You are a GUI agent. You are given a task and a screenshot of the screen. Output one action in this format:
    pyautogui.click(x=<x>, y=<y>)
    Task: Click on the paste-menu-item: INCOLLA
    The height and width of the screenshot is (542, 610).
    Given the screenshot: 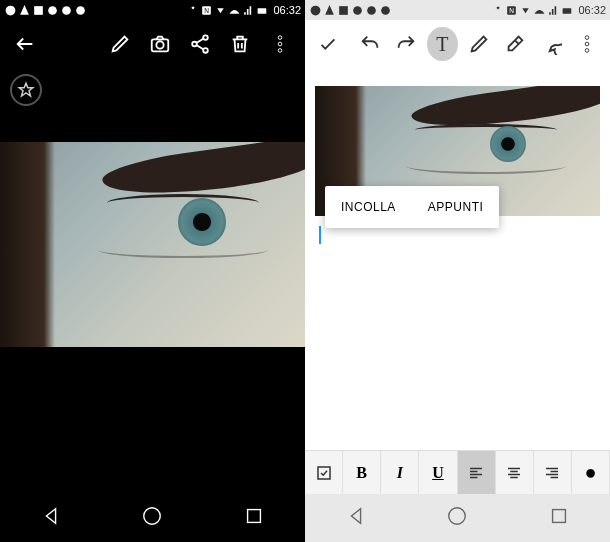 What is the action you would take?
    pyautogui.click(x=368, y=207)
    